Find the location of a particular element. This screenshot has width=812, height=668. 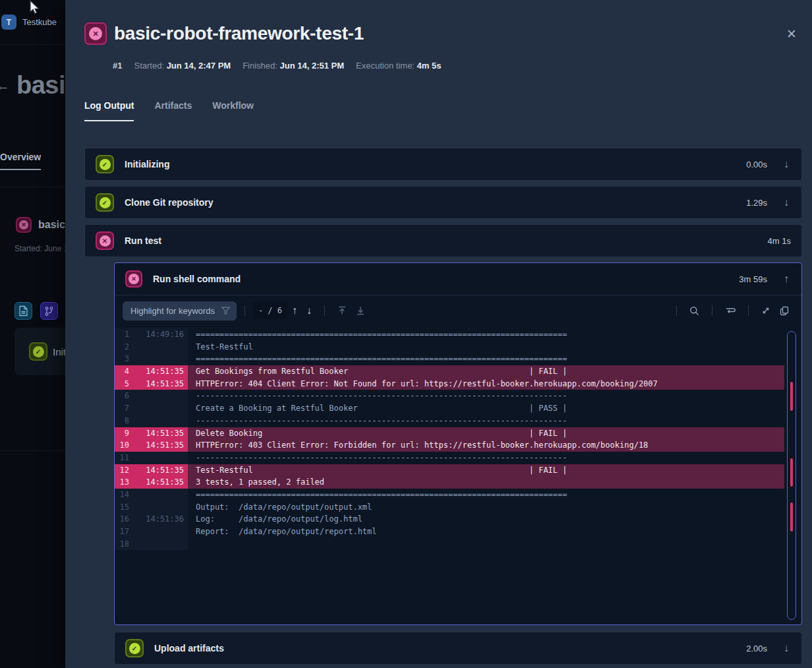

file-icon is located at coordinates (24, 311).